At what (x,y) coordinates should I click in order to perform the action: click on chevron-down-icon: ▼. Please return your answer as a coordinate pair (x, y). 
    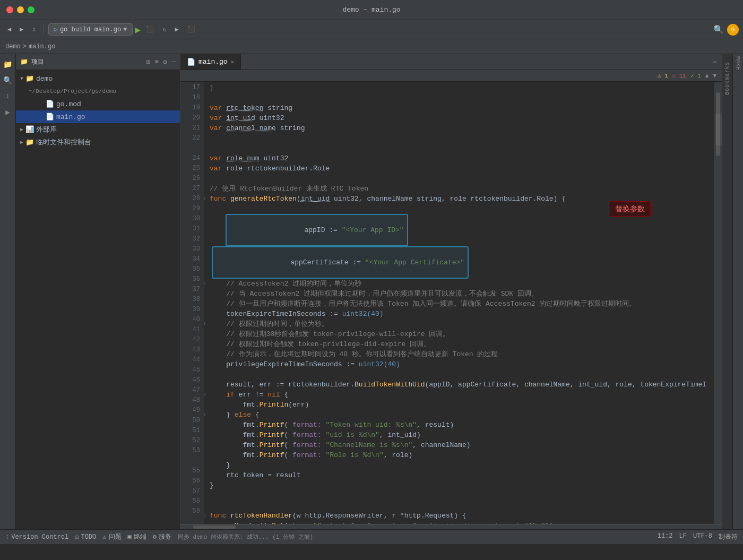
    Looking at the image, I should click on (714, 76).